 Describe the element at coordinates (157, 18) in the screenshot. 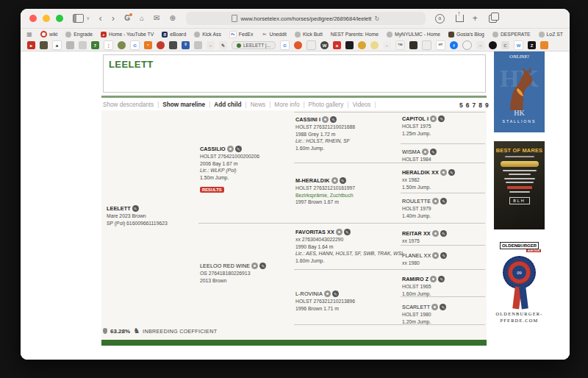

I see `compose-icon: ✉` at that location.